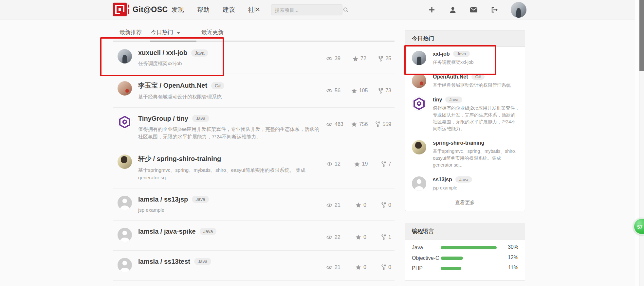 The width and height of the screenshot is (644, 286). I want to click on project-title: TinyGroup / tiny, so click(163, 118).